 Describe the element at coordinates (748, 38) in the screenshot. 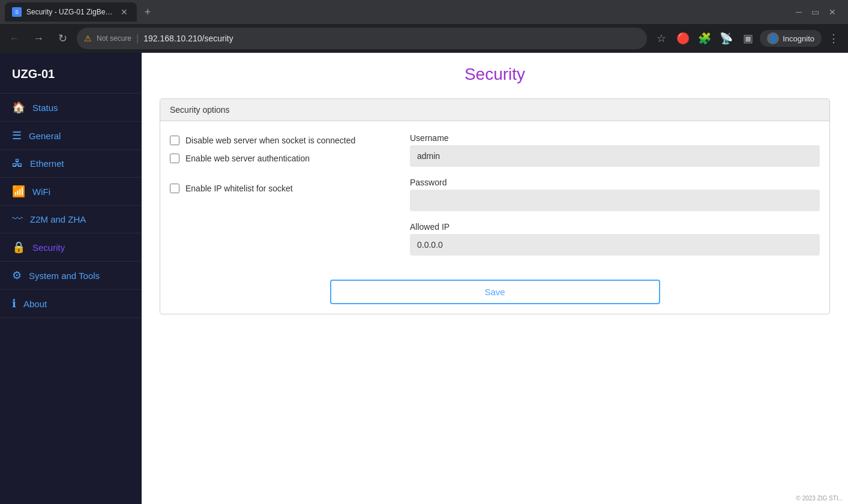

I see `toolbar-icons: ☆ 🔴 🧩 📡 ▣ 👤 Incognito ⋮` at that location.